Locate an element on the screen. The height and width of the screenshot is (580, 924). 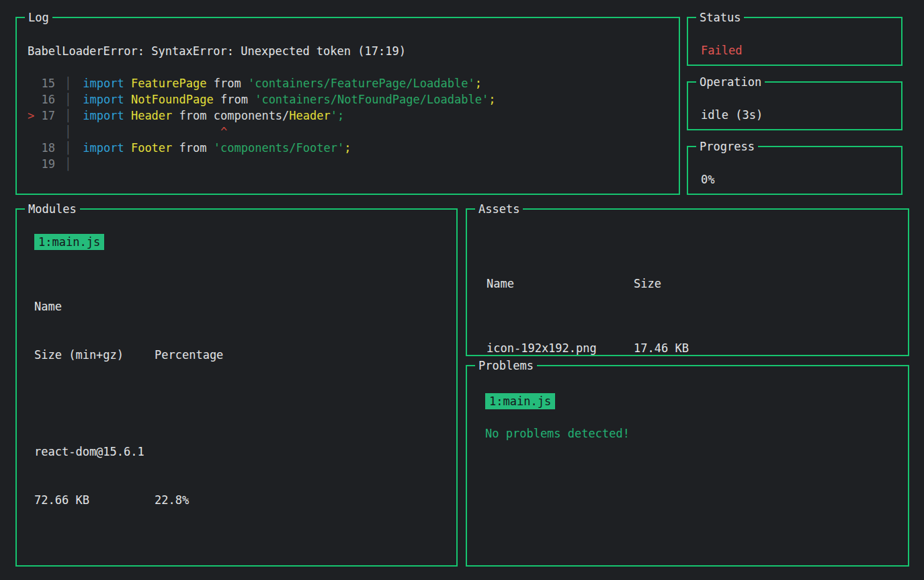
token-identifier: Footer is located at coordinates (152, 148).